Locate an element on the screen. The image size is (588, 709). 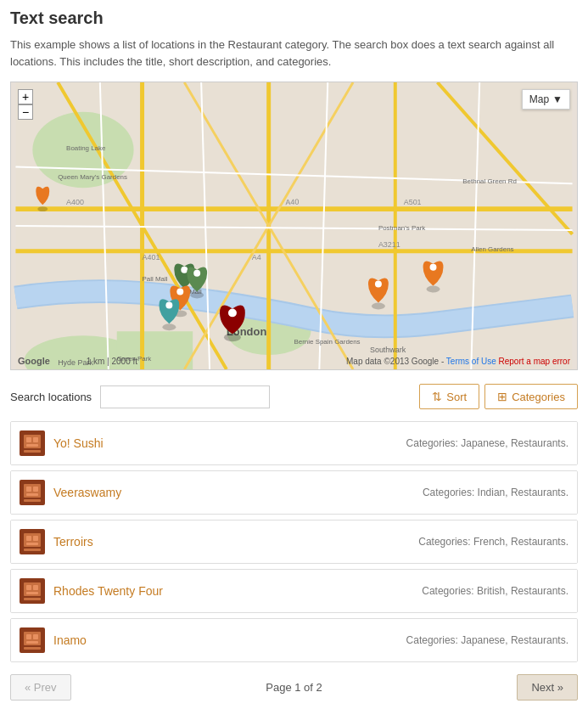
page-info: Page 1 of 2 is located at coordinates (294, 688).